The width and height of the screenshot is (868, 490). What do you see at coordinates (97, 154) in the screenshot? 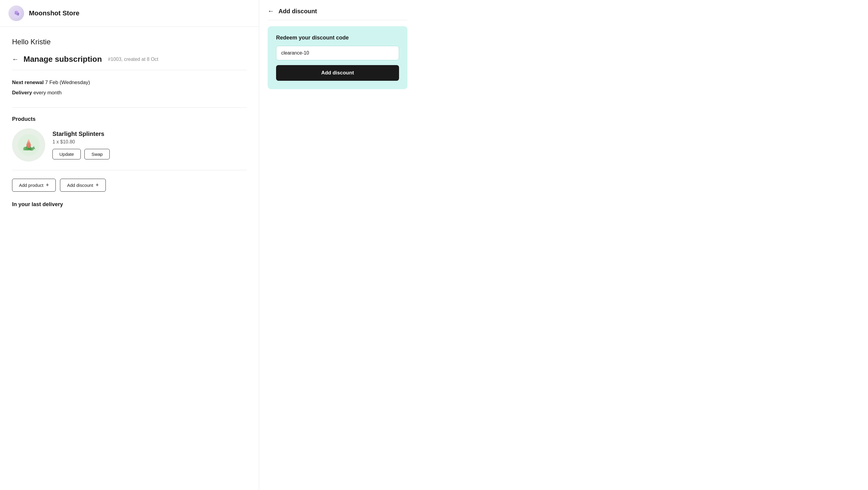
I see `swap-button: Swap` at bounding box center [97, 154].